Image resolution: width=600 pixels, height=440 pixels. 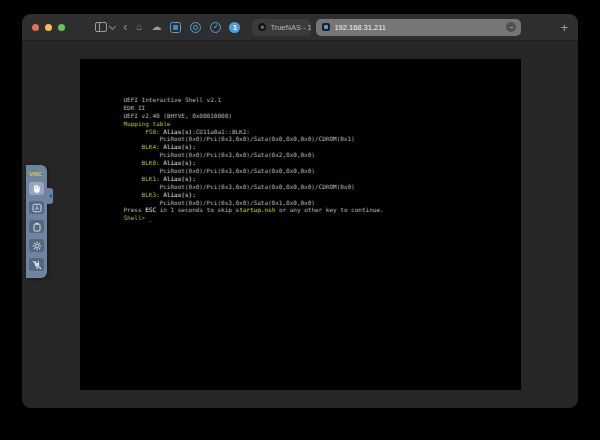 What do you see at coordinates (234, 28) in the screenshot?
I see `onepassword-icon: 1` at bounding box center [234, 28].